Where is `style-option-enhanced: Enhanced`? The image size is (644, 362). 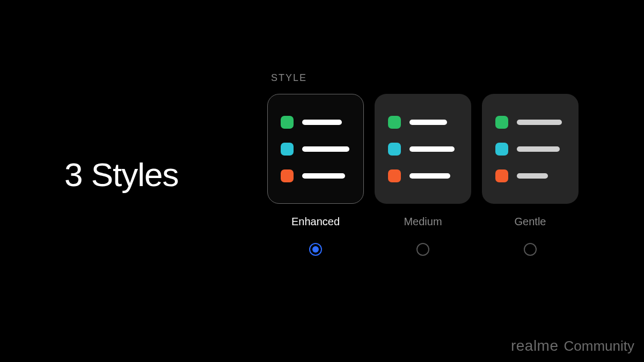
style-option-enhanced: Enhanced is located at coordinates (316, 175).